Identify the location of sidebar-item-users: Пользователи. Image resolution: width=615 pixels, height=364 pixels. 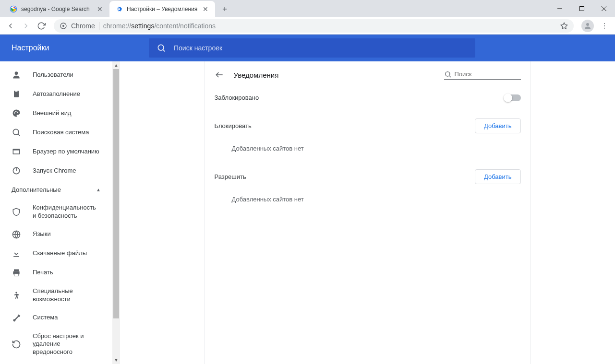
(56, 75).